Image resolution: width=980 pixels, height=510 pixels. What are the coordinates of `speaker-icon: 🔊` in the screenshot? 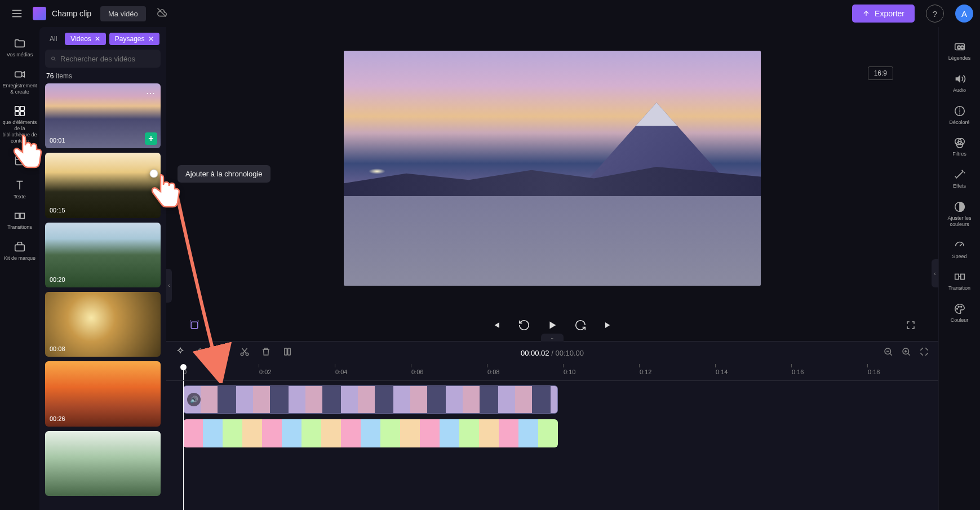 It's located at (194, 400).